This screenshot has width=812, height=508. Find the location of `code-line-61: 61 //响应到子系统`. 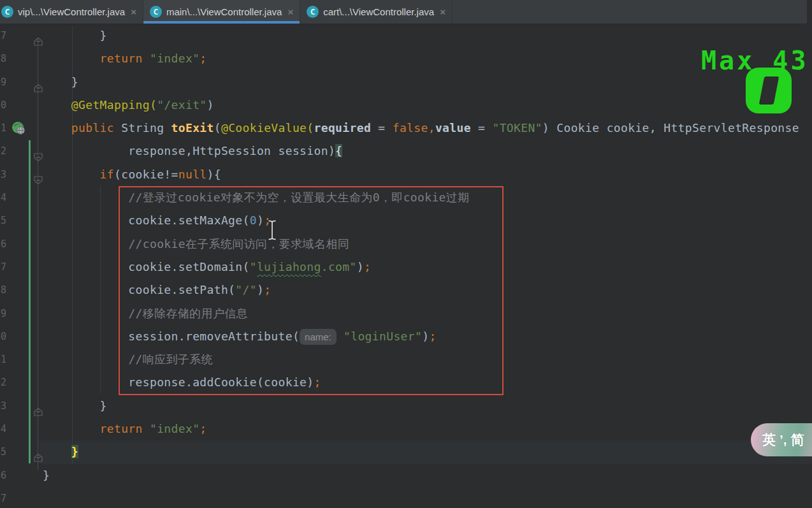

code-line-61: 61 //响应到子系统 is located at coordinates (406, 359).